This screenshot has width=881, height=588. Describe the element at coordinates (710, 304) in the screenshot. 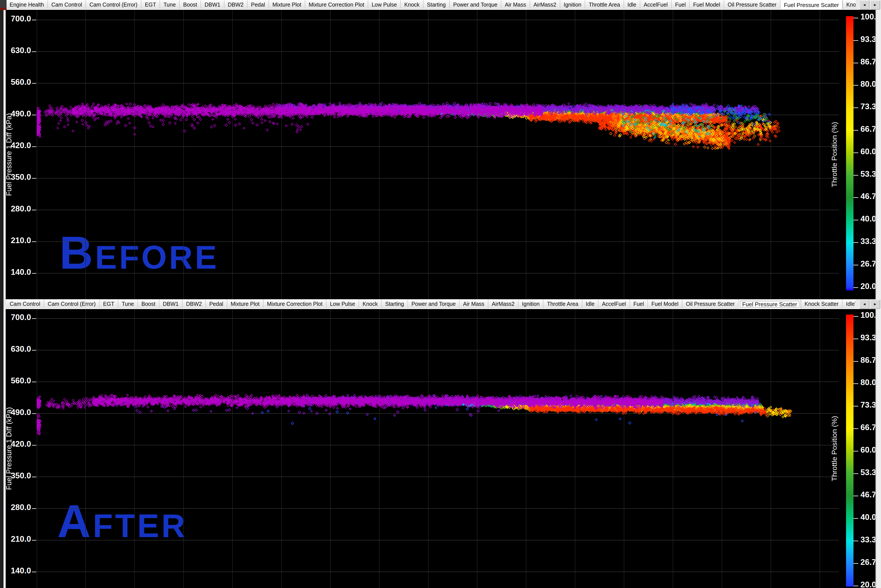

I see `tab-label: Oil Pressure Scatter` at that location.